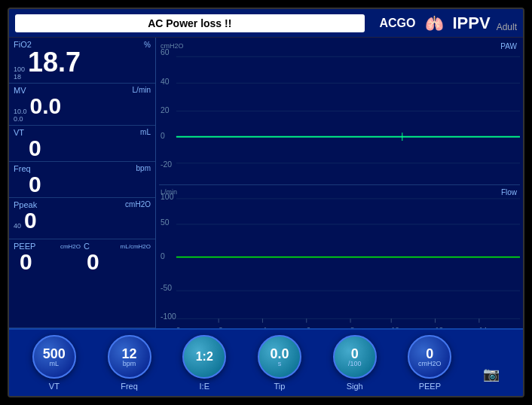 This screenshot has width=532, height=405. I want to click on mv-unit: L/min, so click(142, 90).